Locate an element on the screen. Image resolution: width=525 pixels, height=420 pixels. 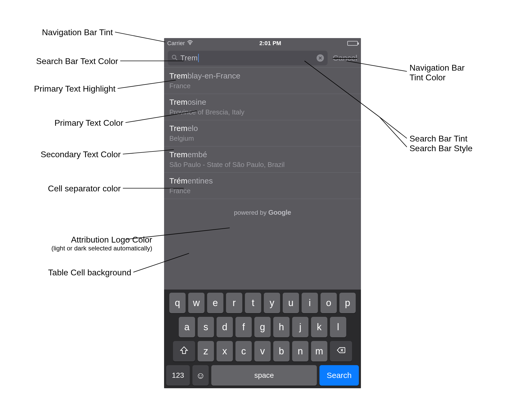
table-background is located at coordinates (262, 238).